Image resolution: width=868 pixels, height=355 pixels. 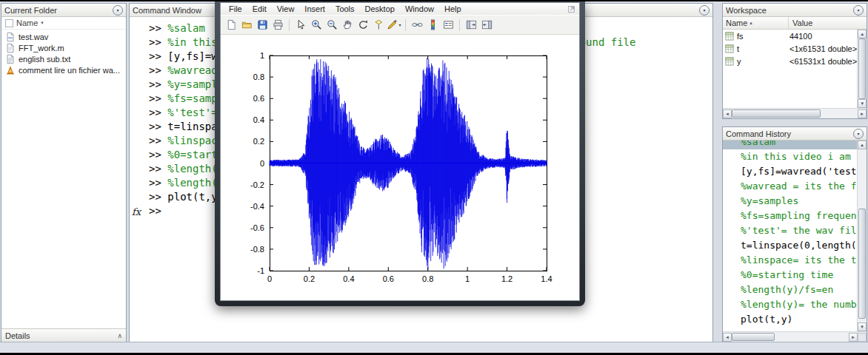 What do you see at coordinates (789, 134) in the screenshot?
I see `command-history-title: Command History` at bounding box center [789, 134].